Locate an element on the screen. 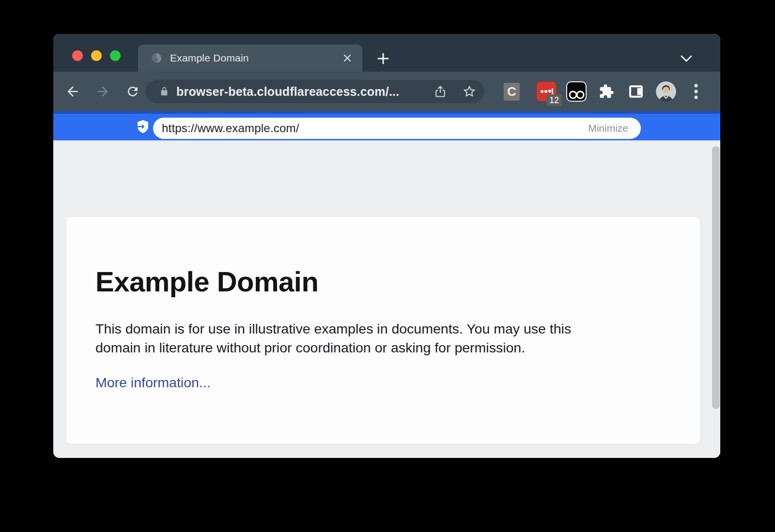 This screenshot has height=532, width=775. toolbar: browser-beta.cloudflareaccess.com/... C is located at coordinates (387, 91).